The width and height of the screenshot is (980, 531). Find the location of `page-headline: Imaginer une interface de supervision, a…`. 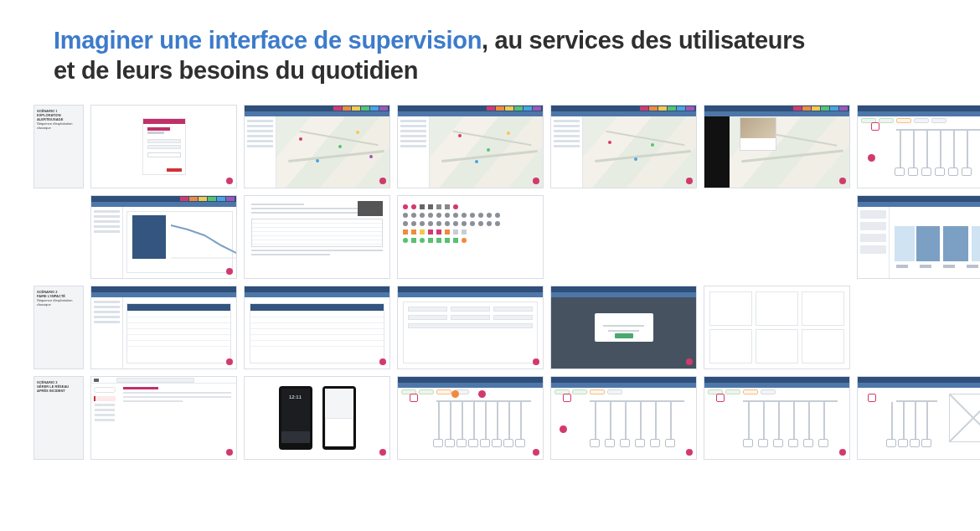

page-headline: Imaginer une interface de supervision, a… is located at coordinates (431, 55).